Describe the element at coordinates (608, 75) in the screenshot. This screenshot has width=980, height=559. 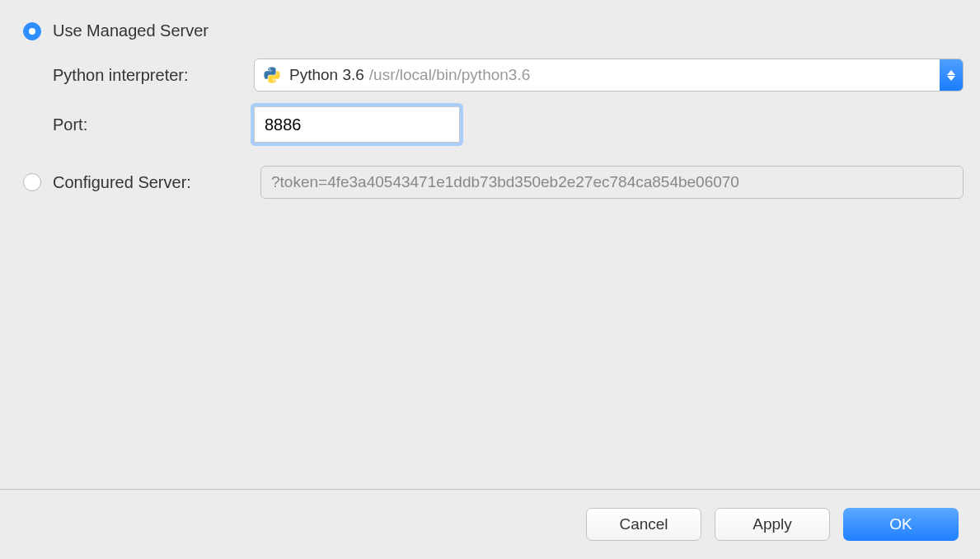
I see `python-interpreter-select: Python 3.6 /usr/local/bin/python3.6` at that location.